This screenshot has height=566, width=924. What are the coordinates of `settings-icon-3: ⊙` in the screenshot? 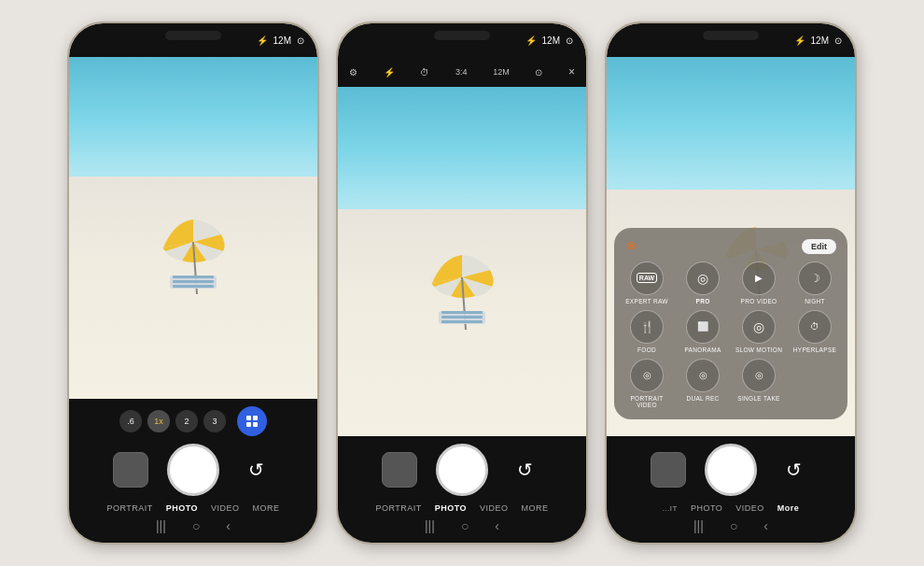 It's located at (838, 41).